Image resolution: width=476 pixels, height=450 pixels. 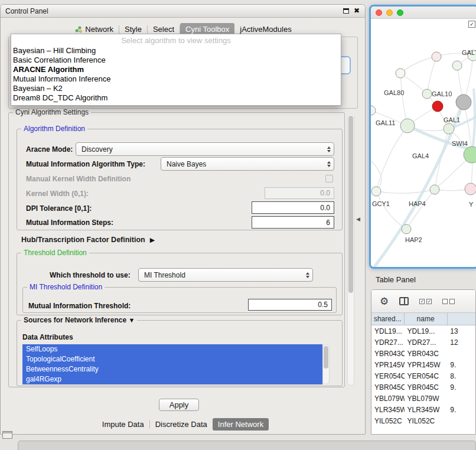 What do you see at coordinates (449, 301) in the screenshot?
I see `deselect-all-icon` at bounding box center [449, 301].